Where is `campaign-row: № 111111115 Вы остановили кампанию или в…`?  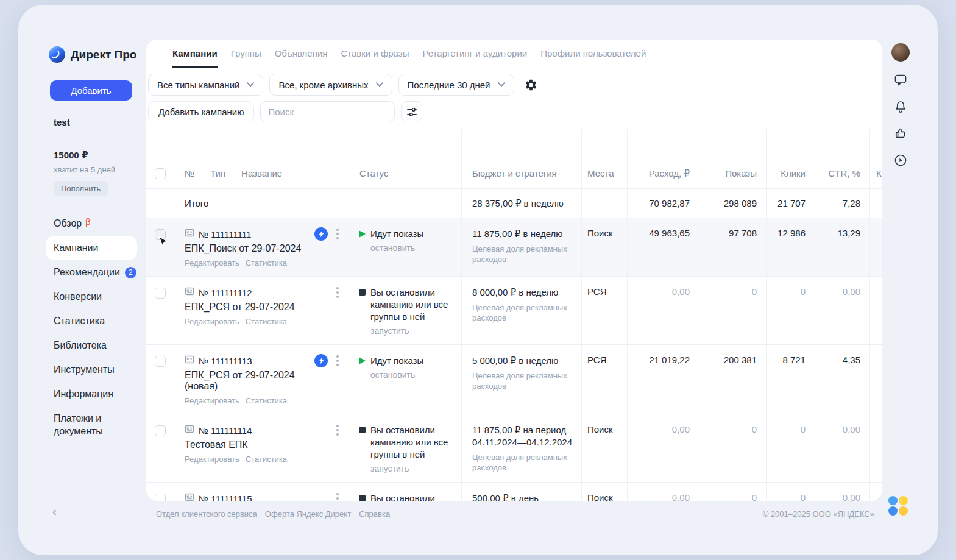
campaign-row: № 111111115 Вы остановили кампанию или в… is located at coordinates (514, 492).